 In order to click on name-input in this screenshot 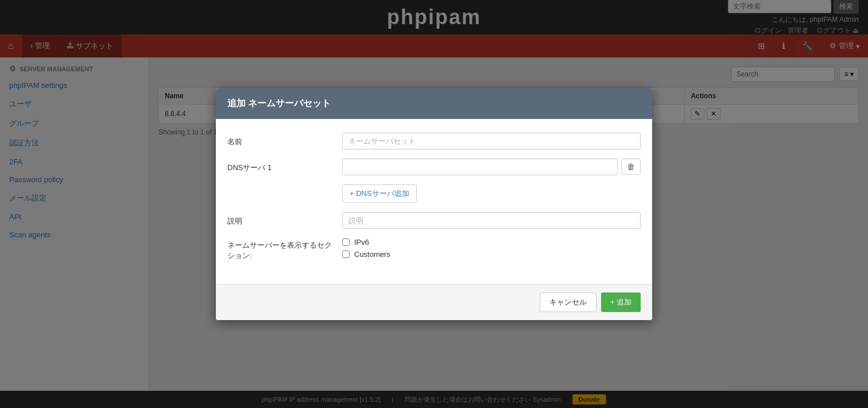, I will do `click(491, 141)`.